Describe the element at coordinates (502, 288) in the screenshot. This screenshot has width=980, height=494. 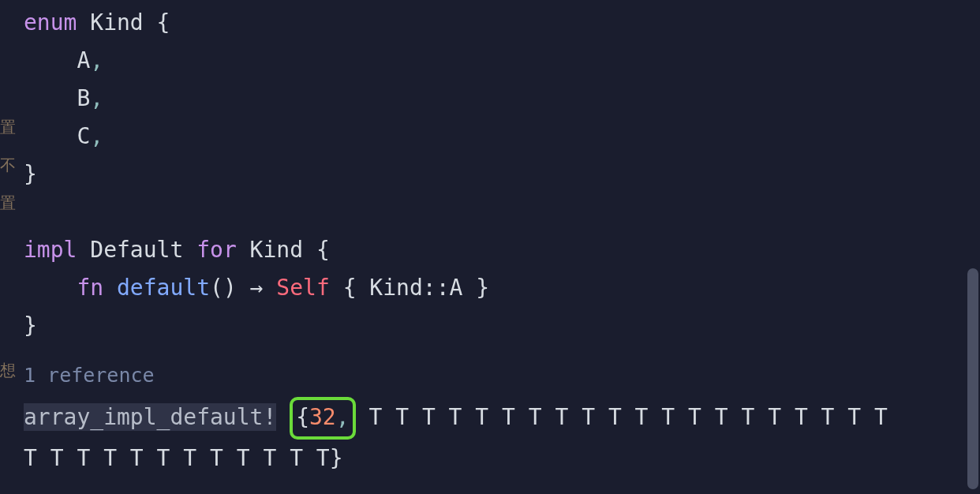
I see `code-line: fn default() → Self { Kind::A }` at that location.